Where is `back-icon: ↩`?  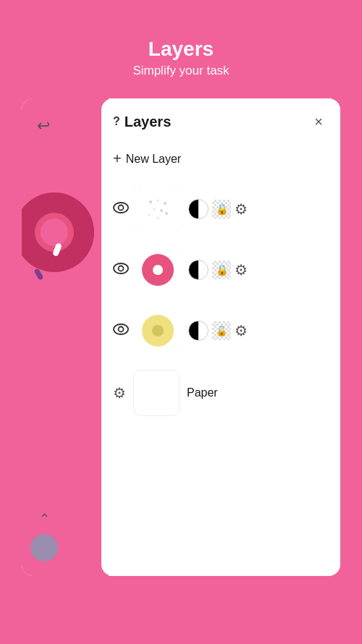 back-icon: ↩ is located at coordinates (43, 126).